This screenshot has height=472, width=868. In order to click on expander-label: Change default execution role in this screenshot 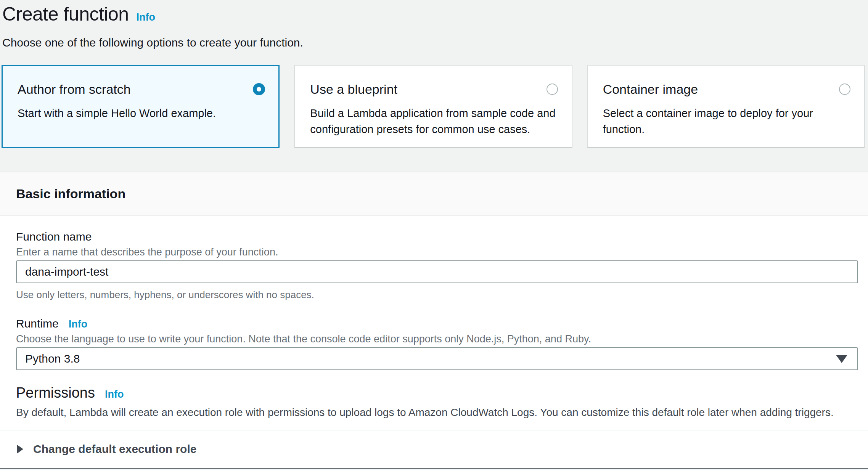, I will do `click(115, 449)`.